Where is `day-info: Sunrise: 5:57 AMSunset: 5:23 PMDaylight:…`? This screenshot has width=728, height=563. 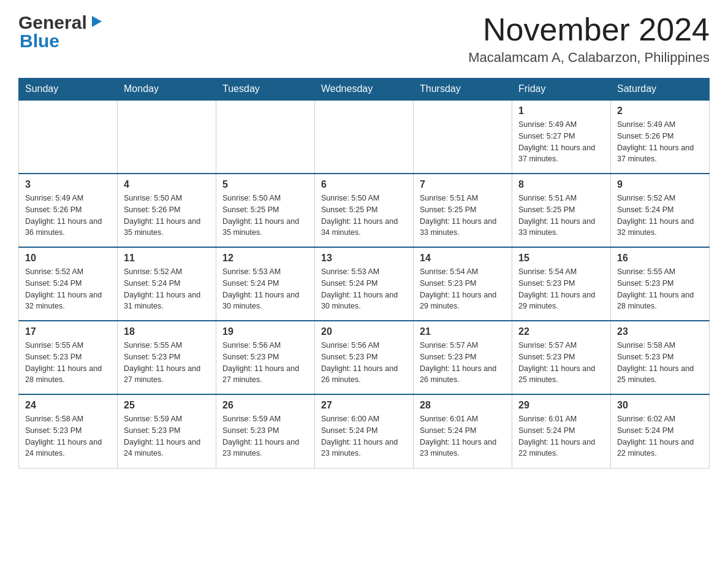
day-info: Sunrise: 5:57 AMSunset: 5:23 PMDaylight:… is located at coordinates (561, 363).